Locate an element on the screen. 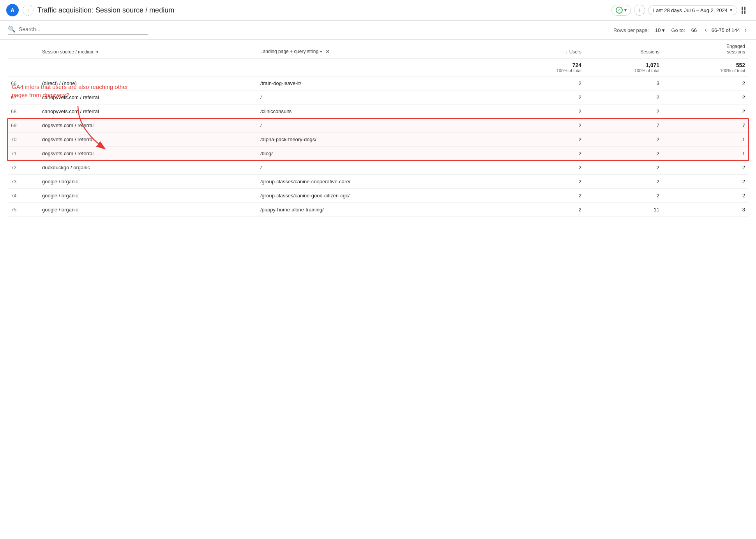 The image size is (756, 539). landing-page-cell: /group-classes/canine-good-citizen-cgc/ is located at coordinates (382, 196).